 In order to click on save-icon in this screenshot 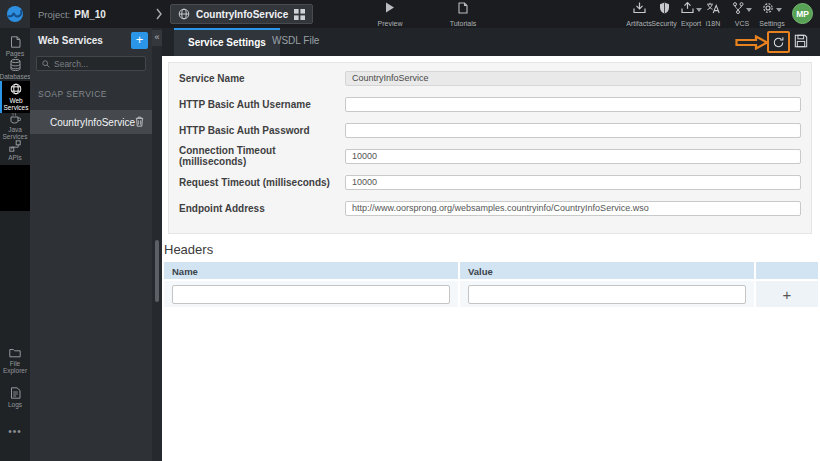, I will do `click(801, 41)`.